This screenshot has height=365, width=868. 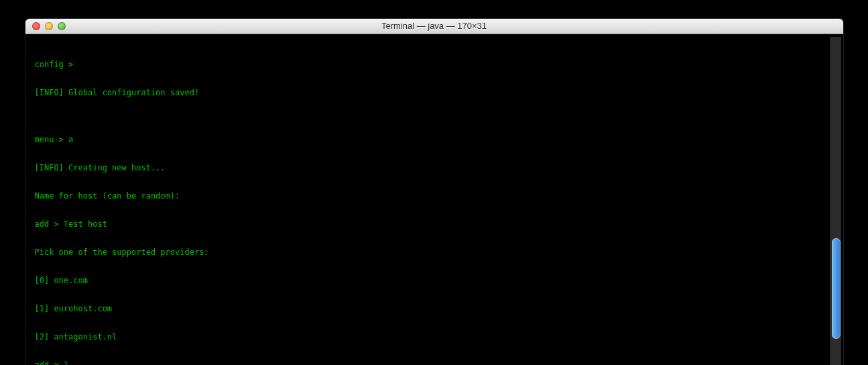 What do you see at coordinates (434, 337) in the screenshot?
I see `terminal-line: [2] antagonist.nl` at bounding box center [434, 337].